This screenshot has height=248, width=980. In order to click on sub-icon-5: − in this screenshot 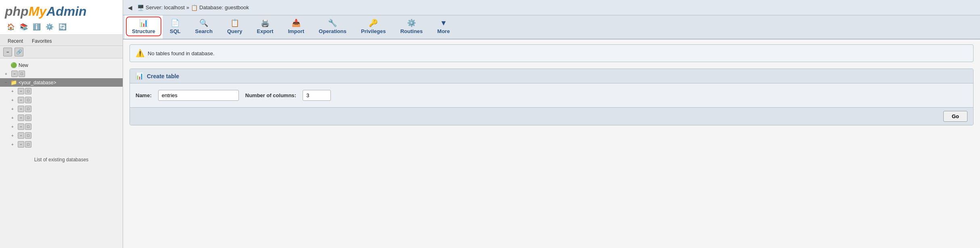, I will do `click(21, 109)`.